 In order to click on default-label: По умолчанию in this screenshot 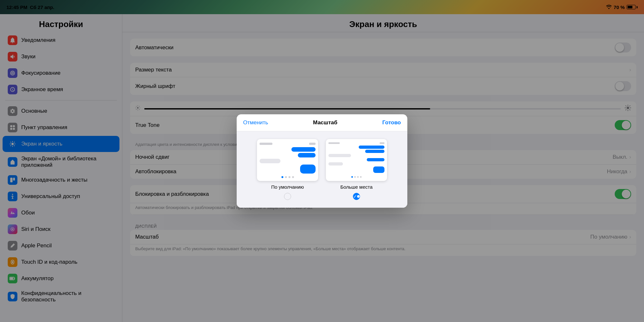, I will do `click(287, 187)`.